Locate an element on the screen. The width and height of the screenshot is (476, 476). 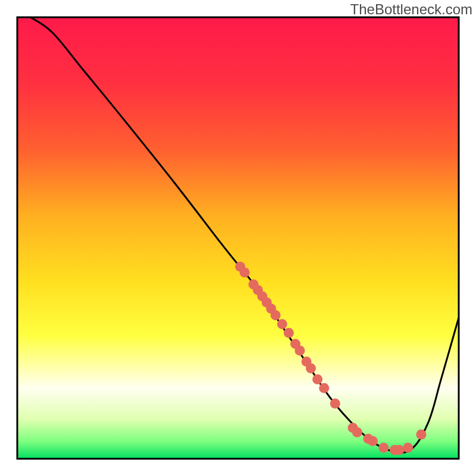
watermark-text: TheBottleneck.com is located at coordinates (412, 10).